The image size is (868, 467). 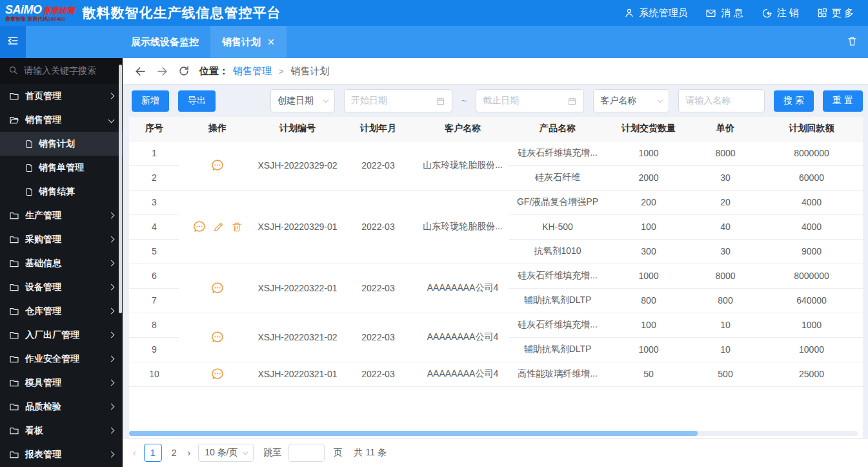 What do you see at coordinates (434, 13) in the screenshot?
I see `top-header: SAiMO赛摩雄鹰 赛摩智能 股票代码300466 散料数智化生产线信息管控平台…` at bounding box center [434, 13].